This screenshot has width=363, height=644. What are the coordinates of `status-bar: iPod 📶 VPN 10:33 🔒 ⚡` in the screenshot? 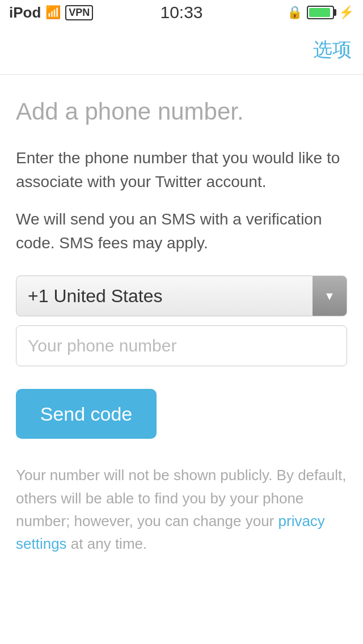 It's located at (182, 12).